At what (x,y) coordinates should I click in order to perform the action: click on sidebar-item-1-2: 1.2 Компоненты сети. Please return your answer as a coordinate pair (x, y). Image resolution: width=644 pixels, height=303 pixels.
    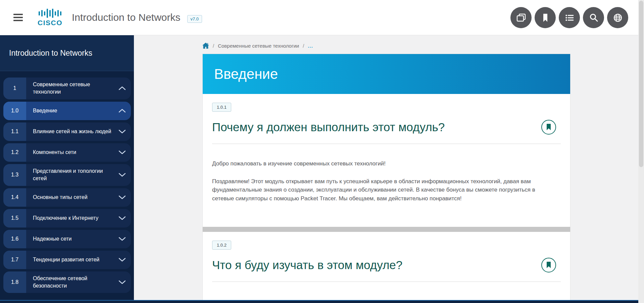
    Looking at the image, I should click on (67, 152).